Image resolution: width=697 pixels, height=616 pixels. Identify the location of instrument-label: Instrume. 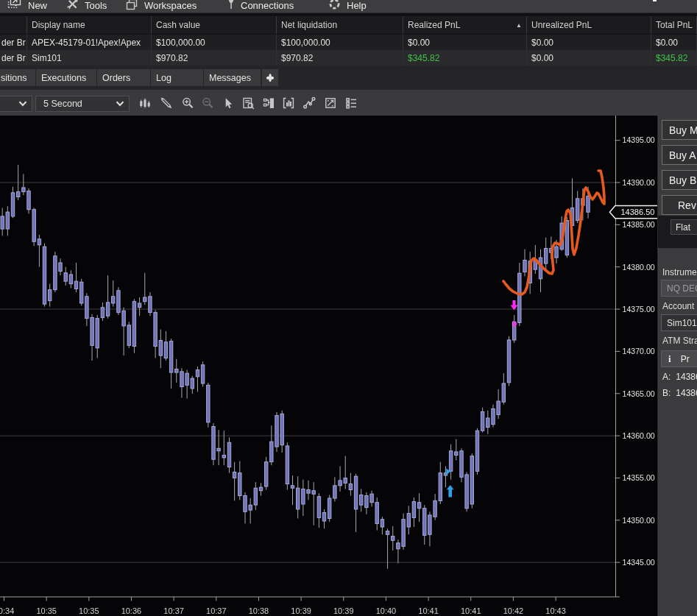
(680, 272).